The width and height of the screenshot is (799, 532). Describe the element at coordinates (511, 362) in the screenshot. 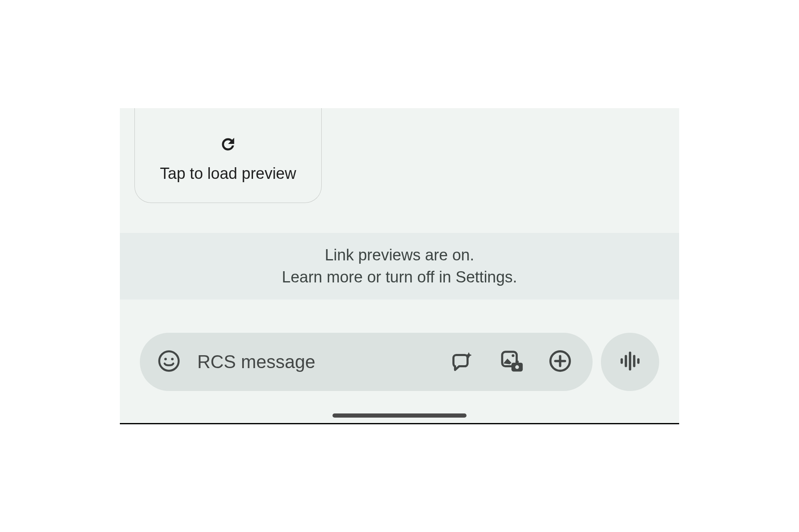

I see `gallery-camera-icon` at that location.